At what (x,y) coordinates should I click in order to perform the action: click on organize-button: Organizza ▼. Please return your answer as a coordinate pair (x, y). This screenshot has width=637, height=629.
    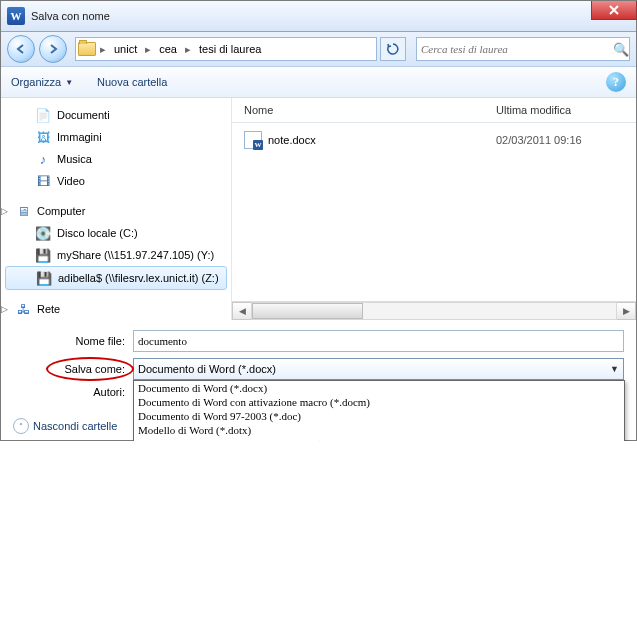
    Looking at the image, I should click on (42, 82).